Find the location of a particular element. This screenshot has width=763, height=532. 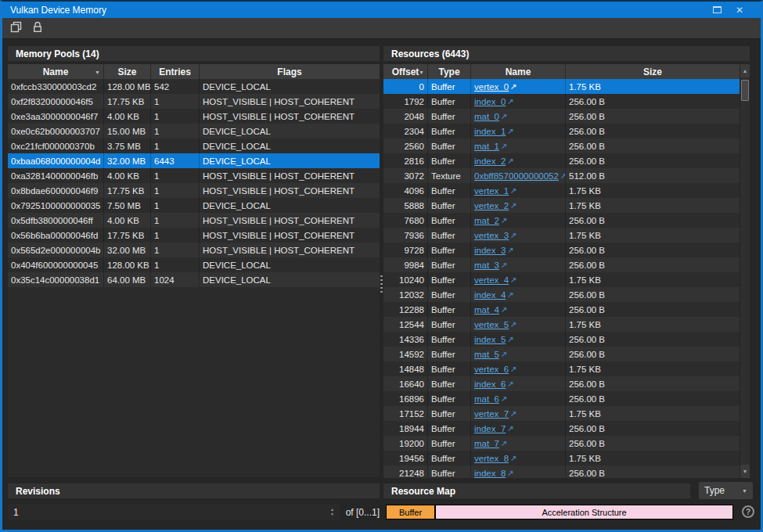

scrollbar-thumb is located at coordinates (745, 91).